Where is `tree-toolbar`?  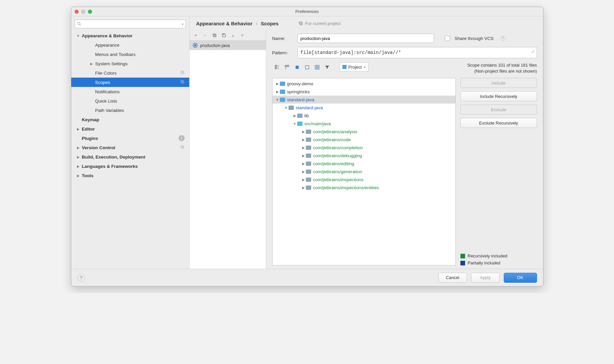 tree-toolbar is located at coordinates (302, 67).